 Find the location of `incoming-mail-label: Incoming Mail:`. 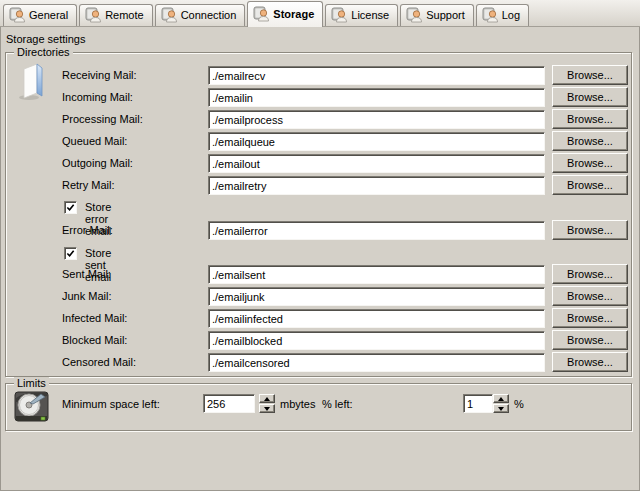

incoming-mail-label: Incoming Mail: is located at coordinates (98, 97).